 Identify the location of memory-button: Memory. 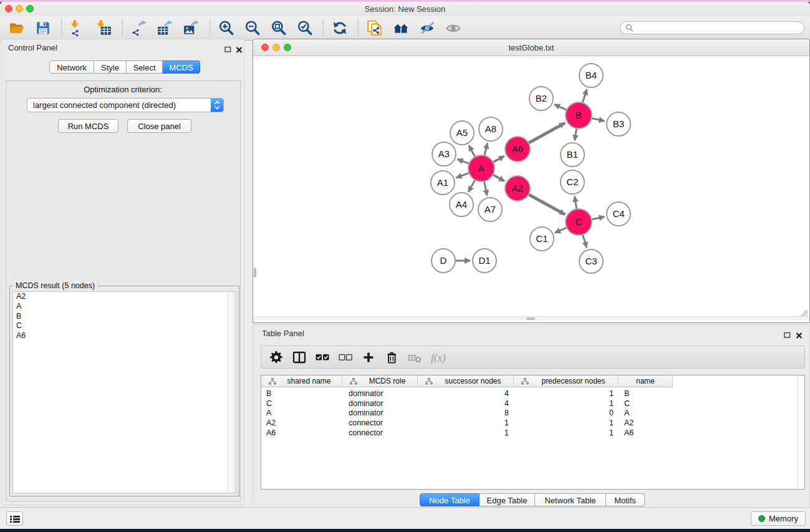
(778, 519).